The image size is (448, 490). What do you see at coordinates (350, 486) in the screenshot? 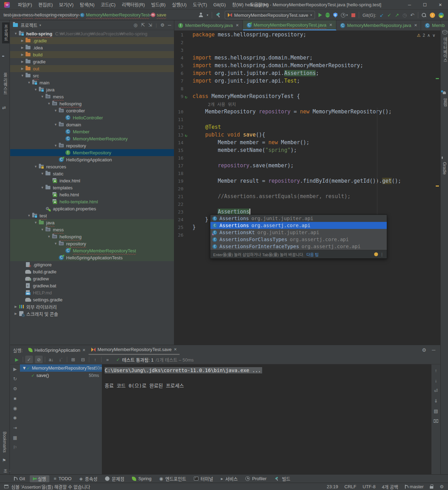
I see `line-ending-indicator: CRLF` at bounding box center [350, 486].